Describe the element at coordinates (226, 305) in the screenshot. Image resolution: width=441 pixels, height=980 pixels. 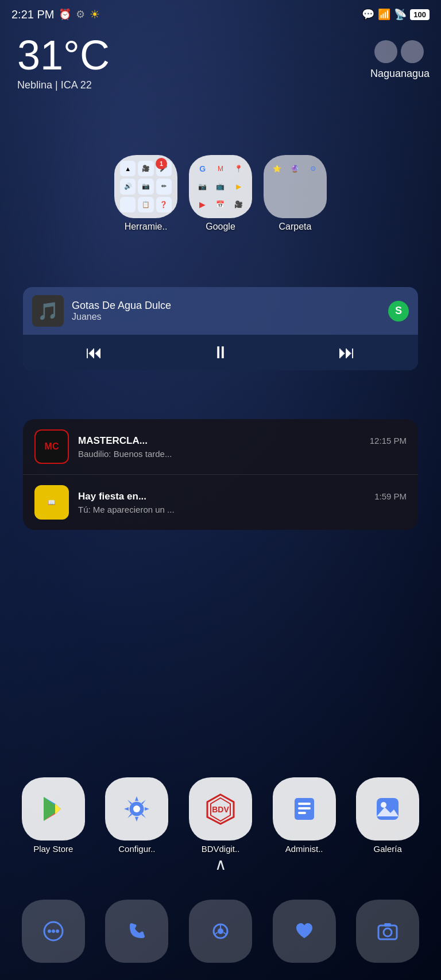
I see `music-title: Gotas De Agua Dulce` at that location.